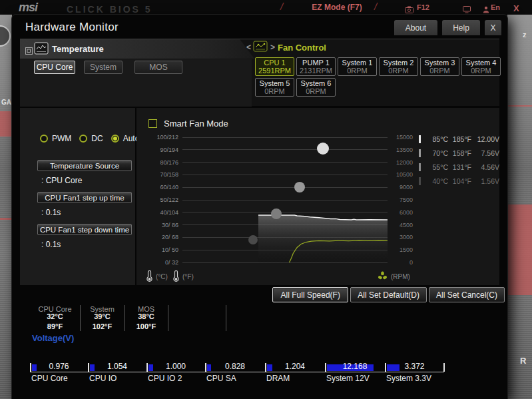 The image size is (532, 399). What do you see at coordinates (83, 139) in the screenshot?
I see `radio-dc` at bounding box center [83, 139].